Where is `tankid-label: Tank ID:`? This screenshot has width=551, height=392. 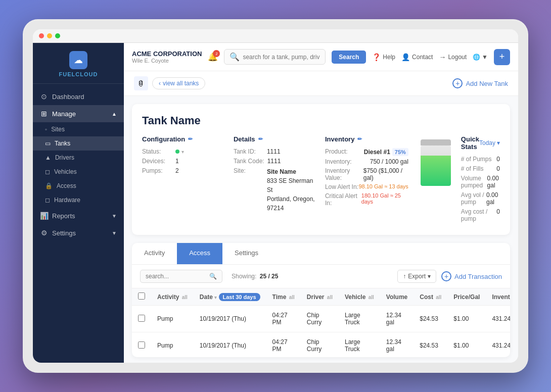
tankid-label: Tank ID: is located at coordinates (249, 152).